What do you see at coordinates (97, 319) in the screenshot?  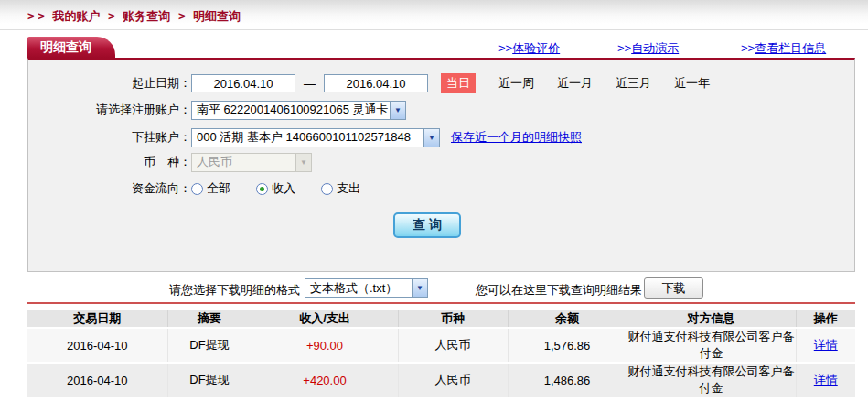 I see `col-header-date: 交易日期` at bounding box center [97, 319].